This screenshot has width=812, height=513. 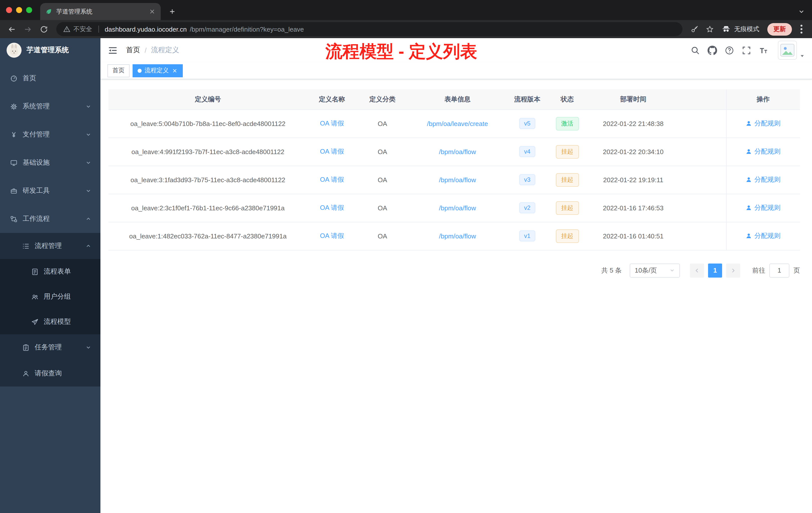 What do you see at coordinates (50, 322) in the screenshot?
I see `sidebar-item-process-model: 流程模型` at bounding box center [50, 322].